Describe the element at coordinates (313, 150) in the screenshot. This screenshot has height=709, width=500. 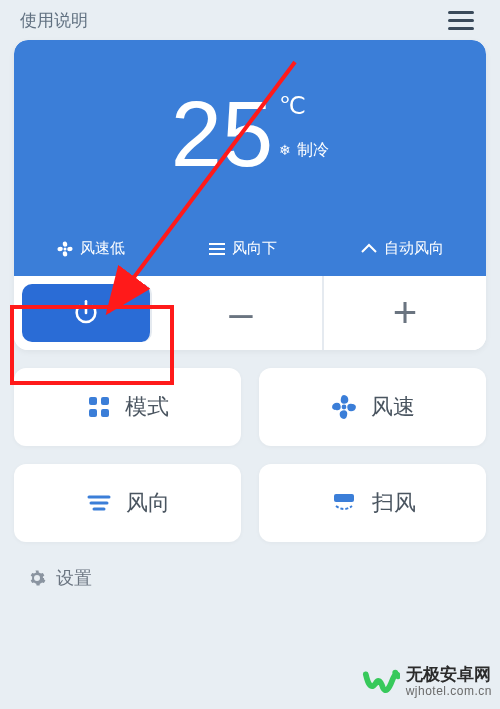
I see `mode-label: 制冷` at that location.